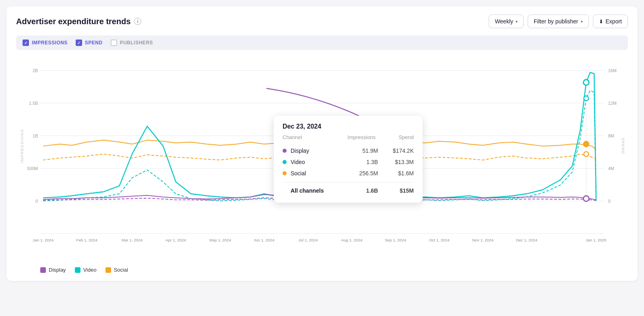 This screenshot has height=316, width=644. Describe the element at coordinates (582, 22) in the screenshot. I see `filter-chevron-icon: ▾` at that location.